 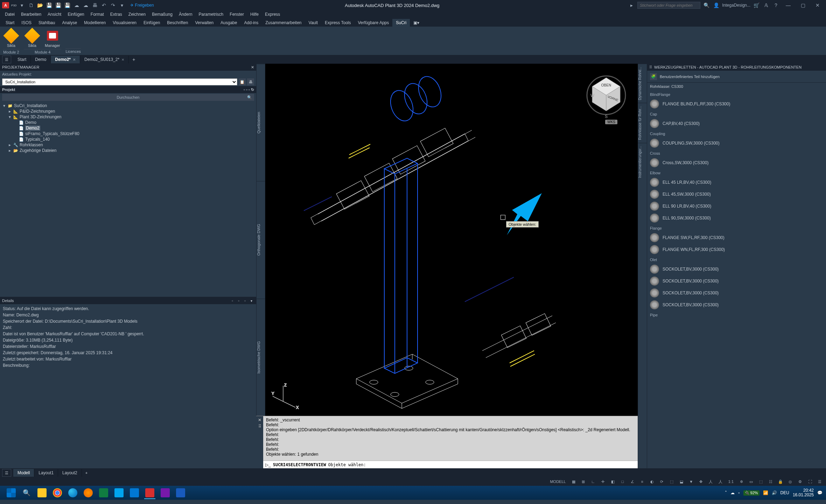 I want to click on palette-item: ELL 45 LR,BV,40 (CS300), so click(x=736, y=182).